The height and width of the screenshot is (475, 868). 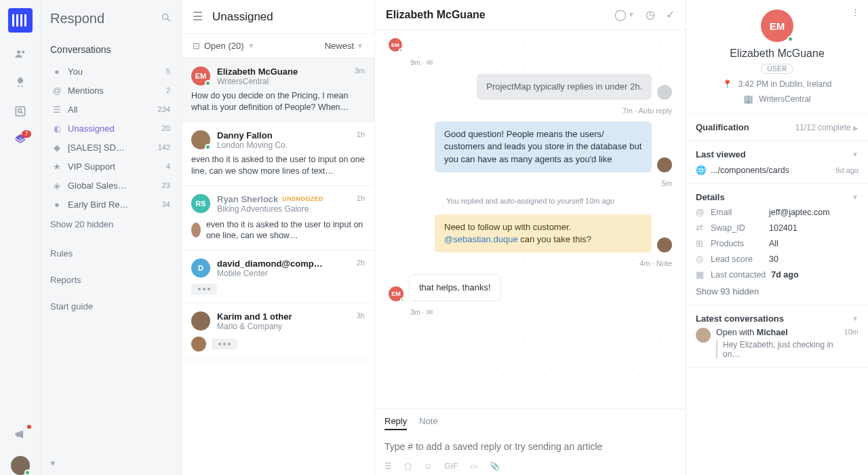 I want to click on show-hidden-link: Show 20 hidden, so click(x=111, y=224).